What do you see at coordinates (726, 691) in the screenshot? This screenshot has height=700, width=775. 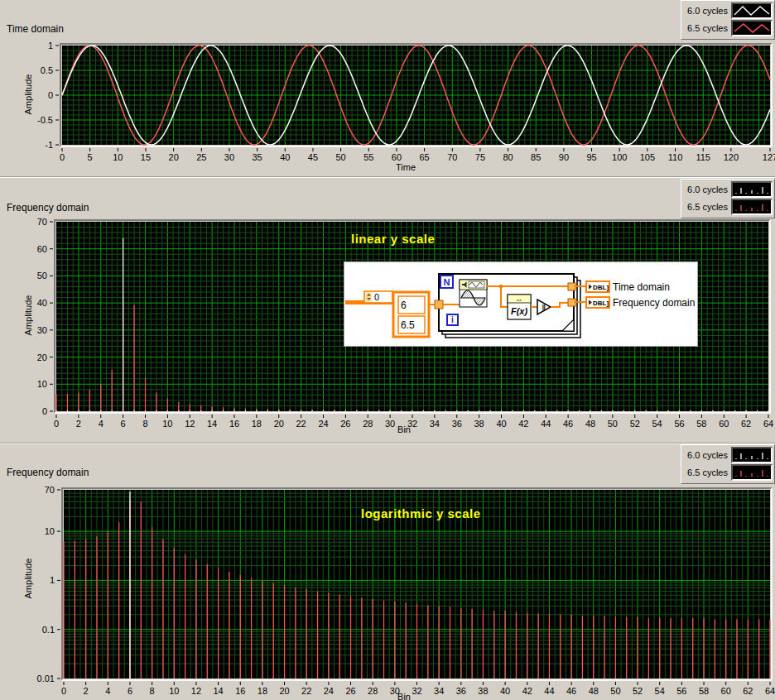 I see `svg-text: 60` at bounding box center [726, 691].